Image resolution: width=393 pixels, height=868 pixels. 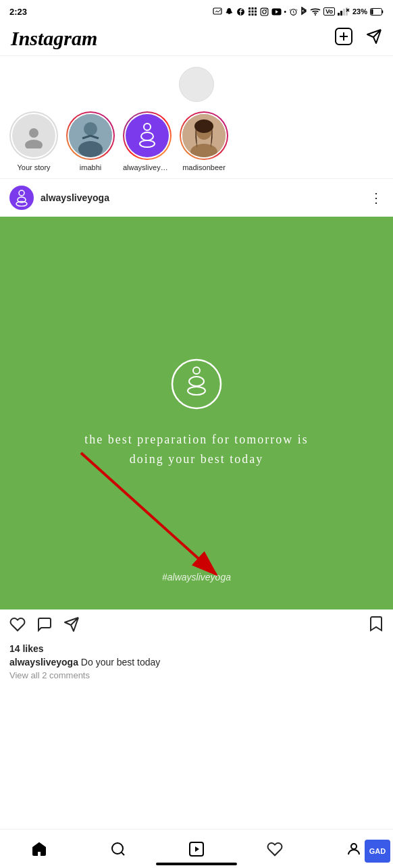 I want to click on home-icon, so click(x=39, y=849).